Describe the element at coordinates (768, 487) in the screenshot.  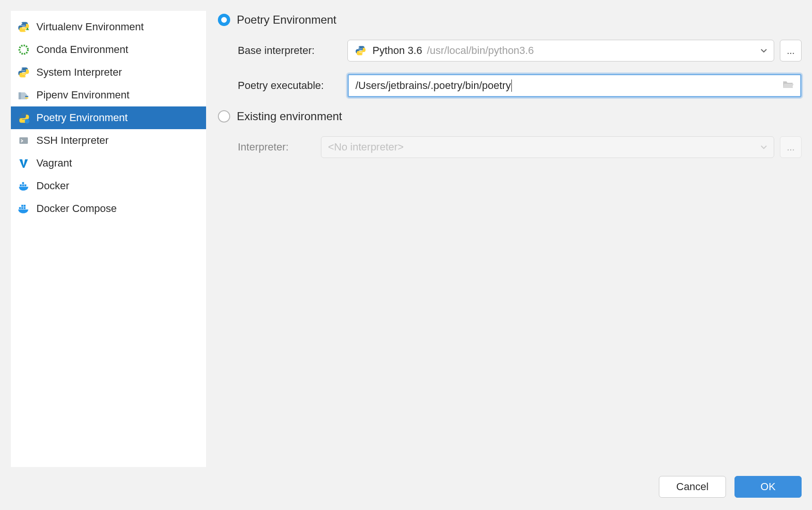
I see `button-label: OK` at that location.